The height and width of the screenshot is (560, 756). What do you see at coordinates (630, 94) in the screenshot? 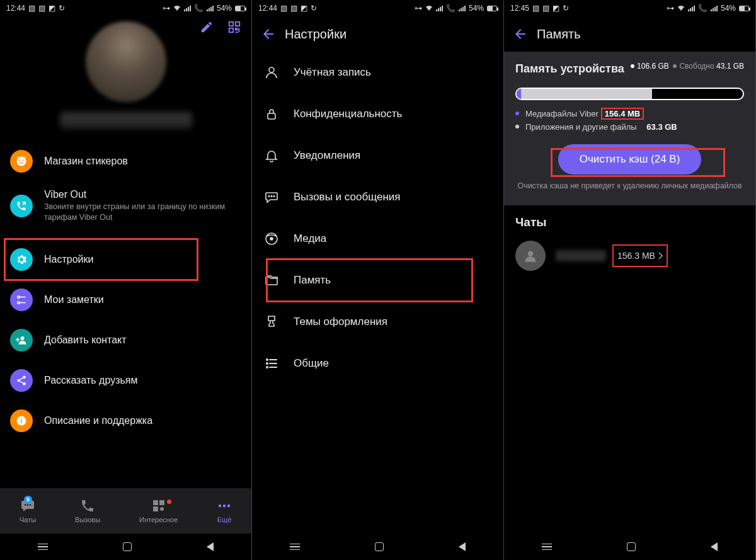
I see `storage-bar` at bounding box center [630, 94].